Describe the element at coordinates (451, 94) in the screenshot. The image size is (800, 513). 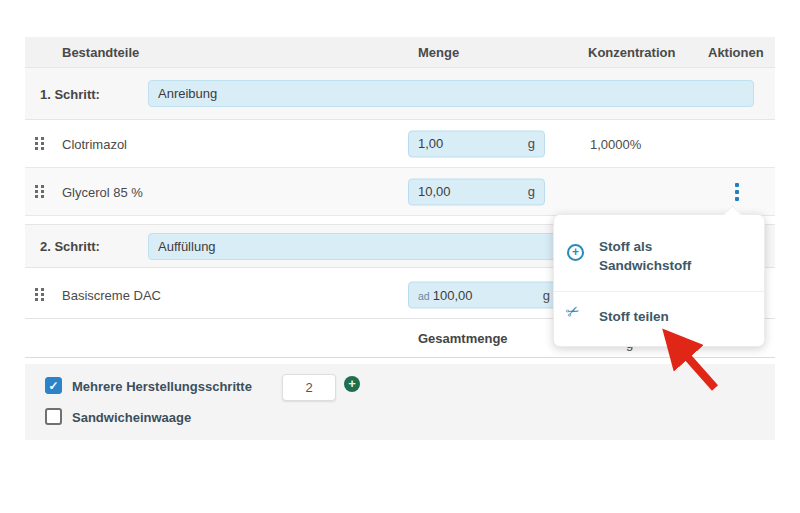
I see `step-1-name-input` at that location.